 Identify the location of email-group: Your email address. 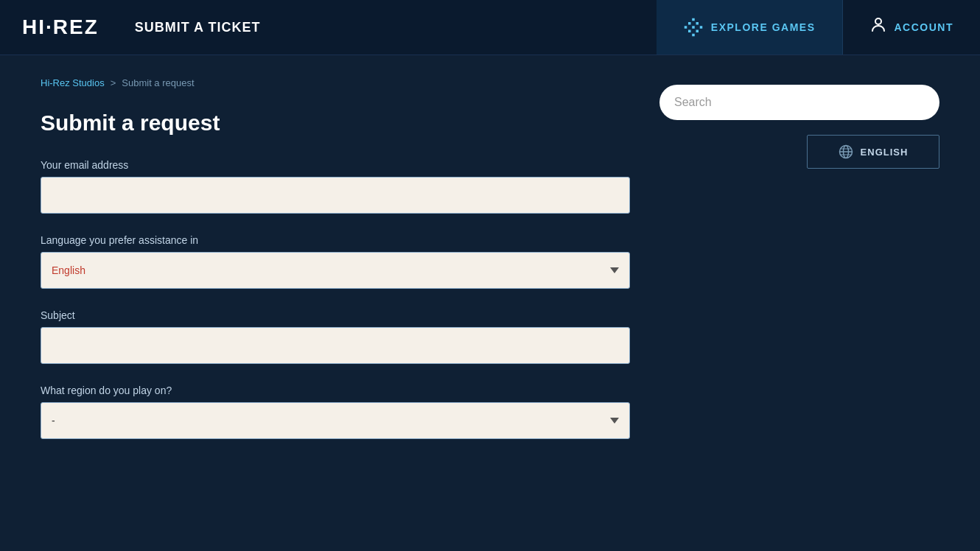
(335, 186).